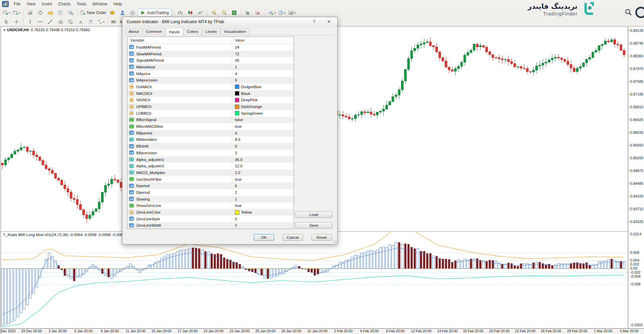 The width and height of the screenshot is (644, 334). I want to click on param-value-cell: DodgerBlue, so click(263, 87).